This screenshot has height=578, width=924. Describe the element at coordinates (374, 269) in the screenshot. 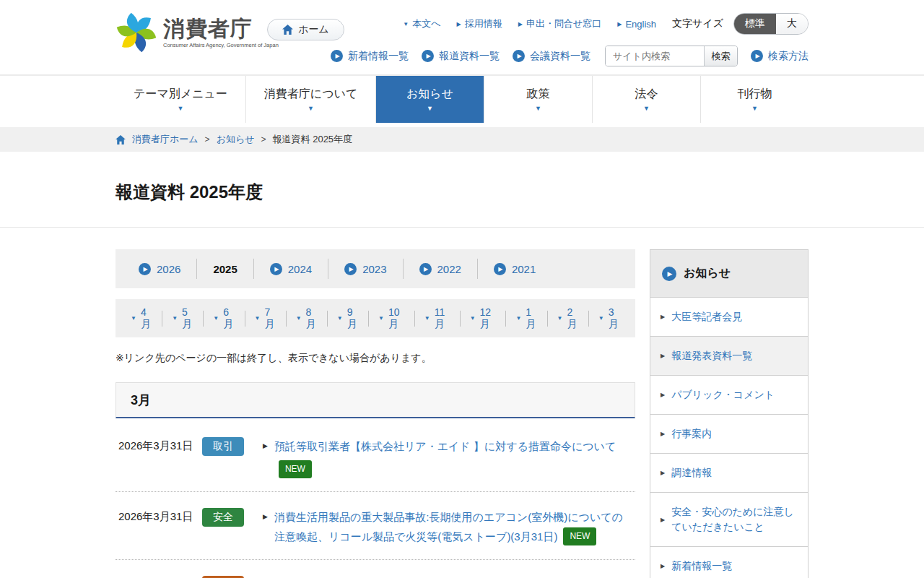

I see `year-link: 2023` at that location.